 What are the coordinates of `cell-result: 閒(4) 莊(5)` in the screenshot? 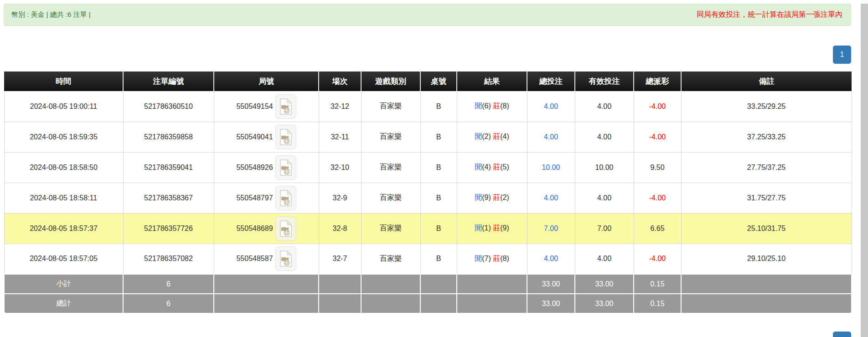 It's located at (492, 168).